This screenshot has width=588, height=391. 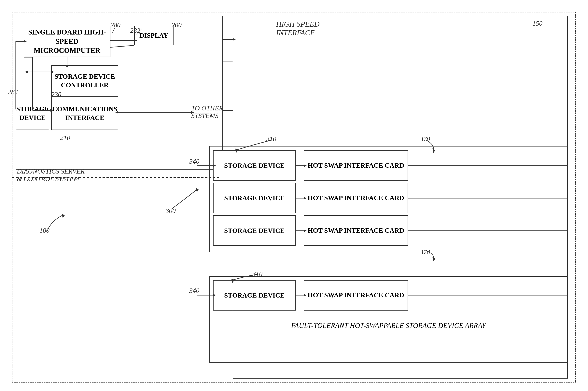 I want to click on ref-210: 210, so click(x=65, y=138).